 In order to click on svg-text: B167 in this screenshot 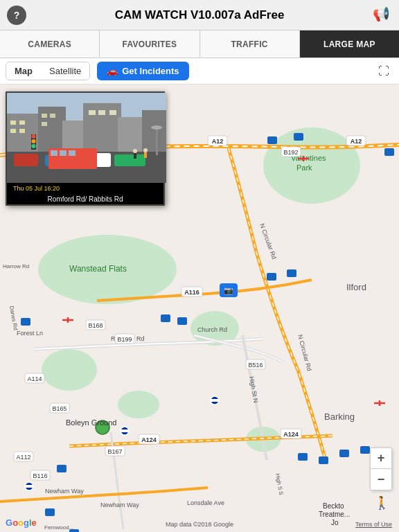, I will do `click(115, 452)`.